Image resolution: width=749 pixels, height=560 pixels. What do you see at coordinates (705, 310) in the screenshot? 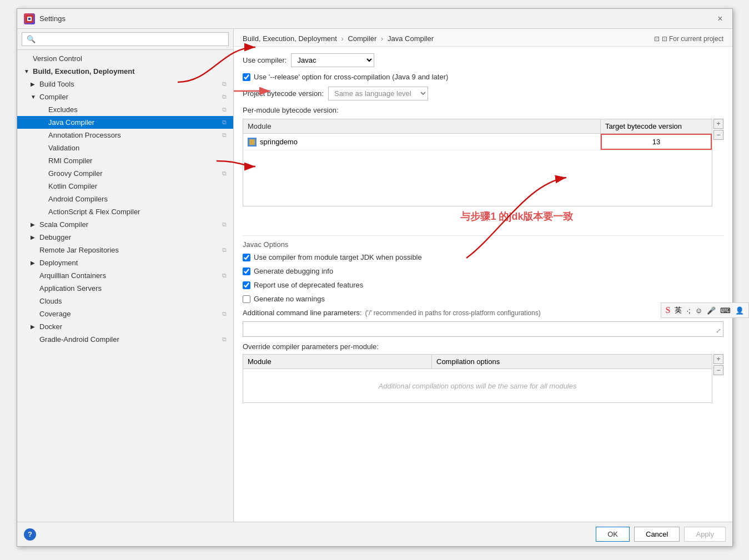
I see `ime-toolbar: S 英 ·; ☺ 🎤 ⌨ 👤` at bounding box center [705, 310].